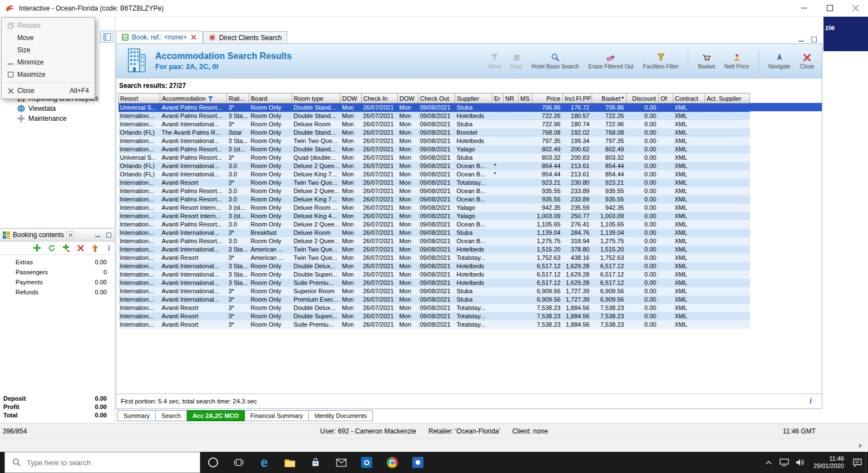 The height and width of the screenshot is (473, 868). Describe the element at coordinates (434, 183) in the screenshot. I see `table-row: Internation...Avanti Resort3*Room OnlyTw…` at that location.